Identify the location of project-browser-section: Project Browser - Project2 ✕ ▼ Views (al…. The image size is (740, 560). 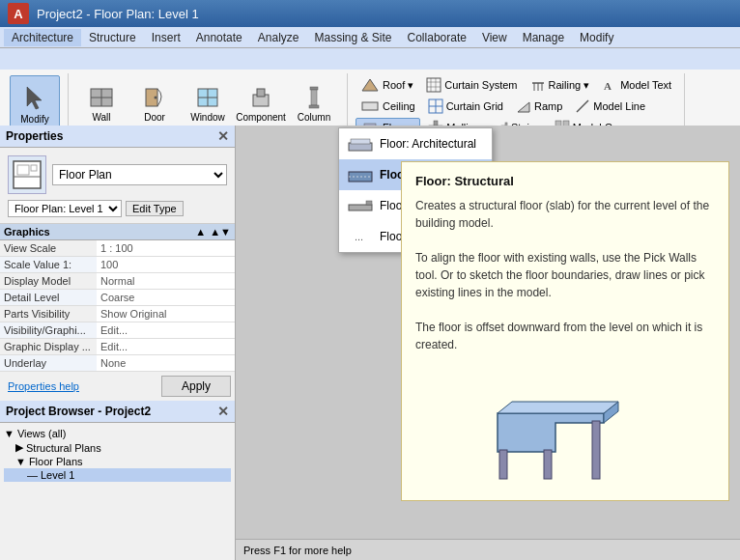
(118, 481).